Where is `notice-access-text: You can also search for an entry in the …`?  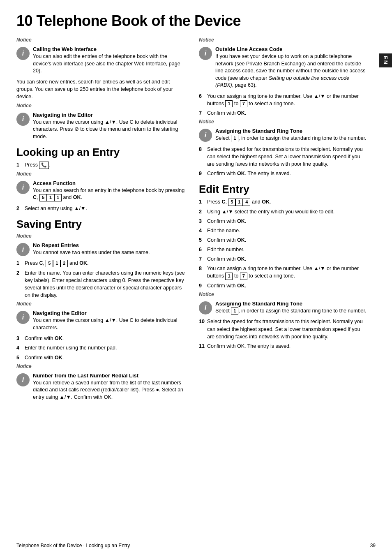
notice-access-text: You can also search for an entry in the … is located at coordinates (108, 194).